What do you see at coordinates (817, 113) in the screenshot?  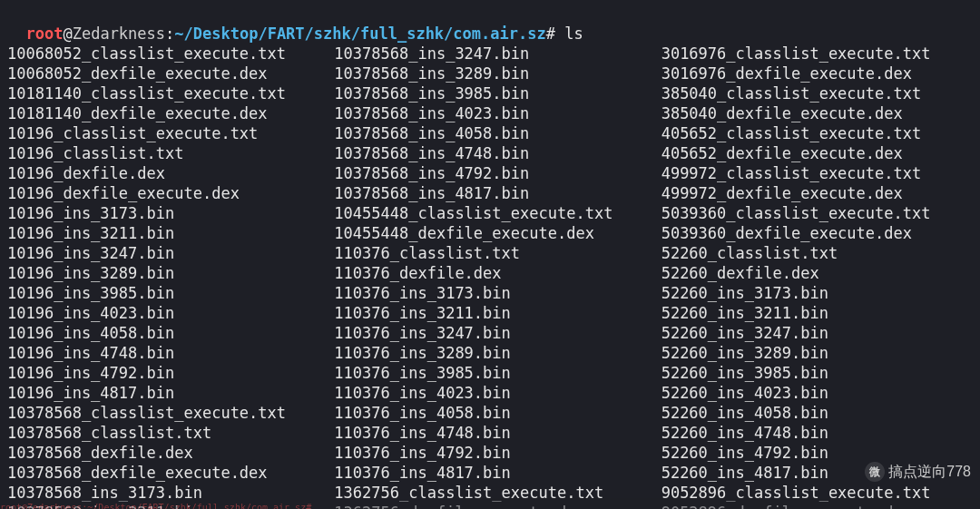 I see `file-entry: 385040_dexfile_execute.dex` at bounding box center [817, 113].